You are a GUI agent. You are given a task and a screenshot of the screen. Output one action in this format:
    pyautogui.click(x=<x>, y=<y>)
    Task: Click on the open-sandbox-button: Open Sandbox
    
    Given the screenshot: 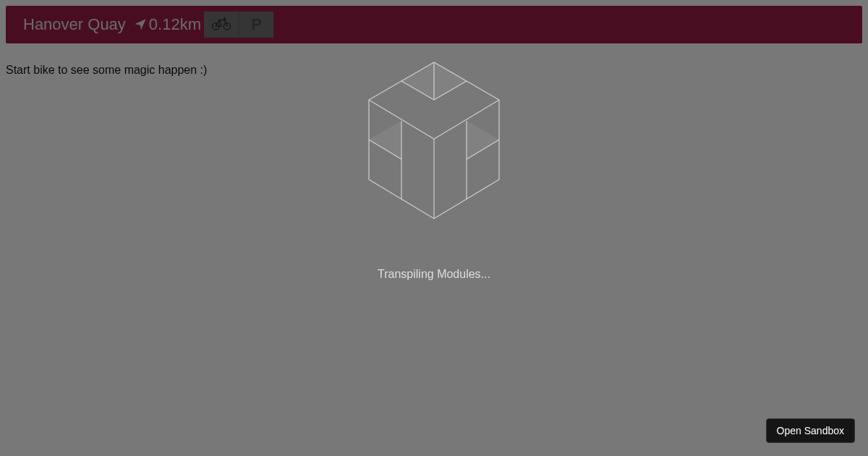 What is the action you would take?
    pyautogui.click(x=810, y=431)
    